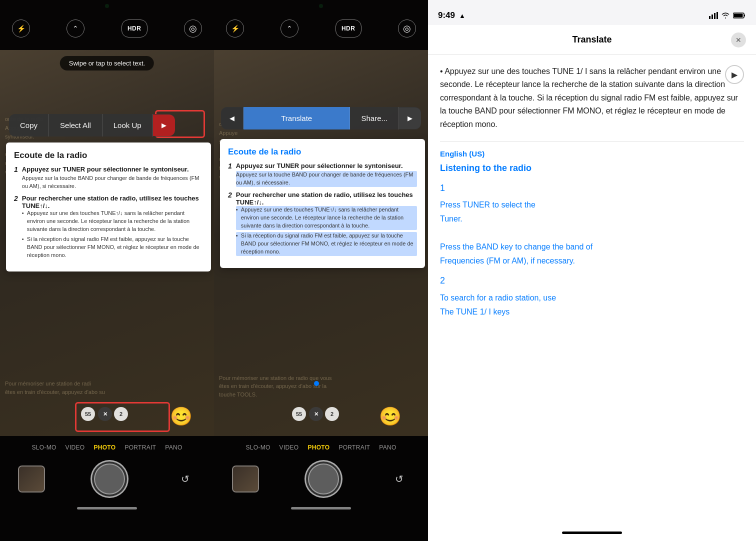 This screenshot has height=541, width=756. I want to click on translate-title: Translate, so click(592, 40).